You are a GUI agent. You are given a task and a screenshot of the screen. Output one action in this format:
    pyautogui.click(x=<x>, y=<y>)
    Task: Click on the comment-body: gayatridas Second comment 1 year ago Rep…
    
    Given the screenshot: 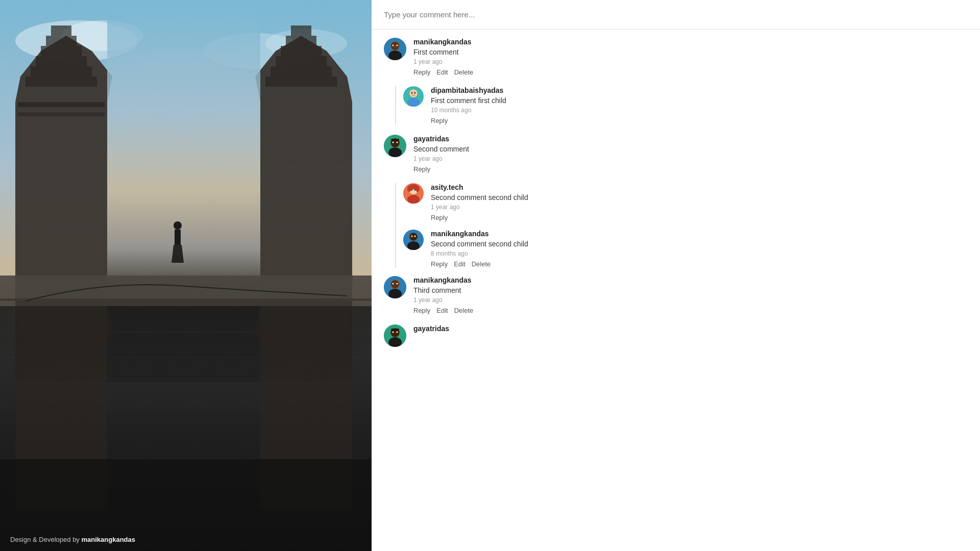 What is the action you would take?
    pyautogui.click(x=691, y=154)
    